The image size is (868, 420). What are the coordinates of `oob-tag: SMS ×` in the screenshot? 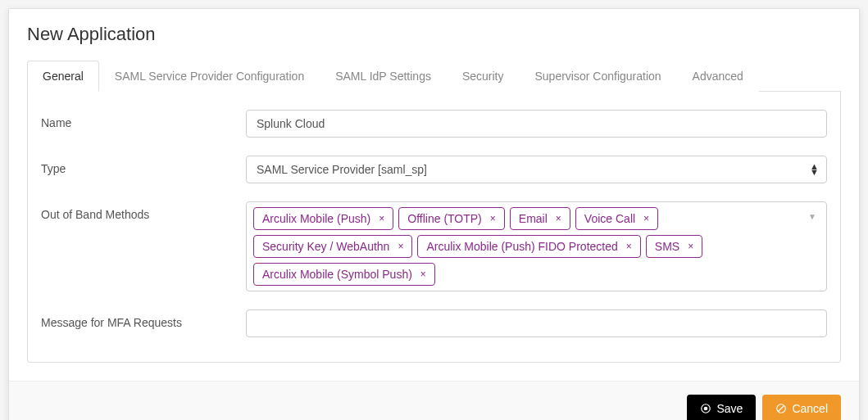 It's located at (674, 246).